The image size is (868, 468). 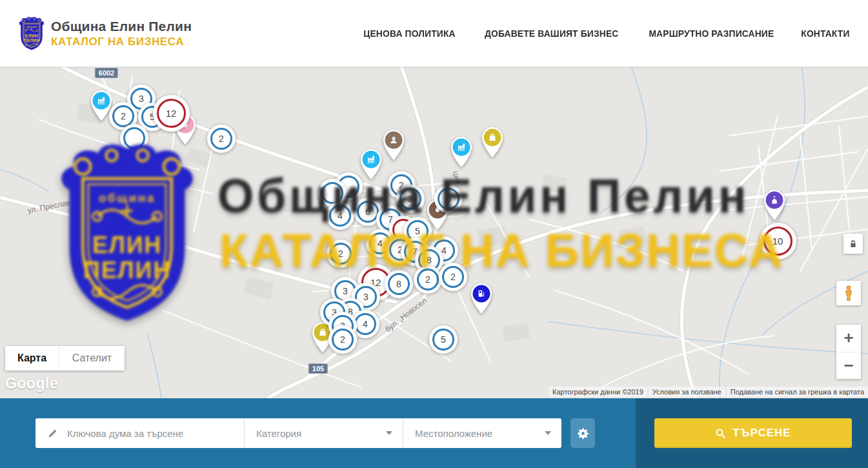 What do you see at coordinates (853, 244) in the screenshot?
I see `lock-icon` at bounding box center [853, 244].